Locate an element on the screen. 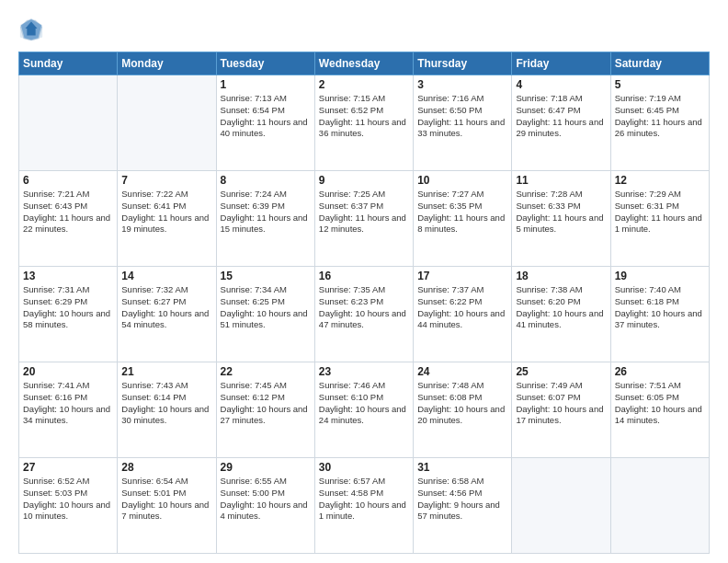 The image size is (728, 563). calendar-cell: 22Sunrise: 7:45 AMSunset: 6:12 PMDayligh… is located at coordinates (265, 410).